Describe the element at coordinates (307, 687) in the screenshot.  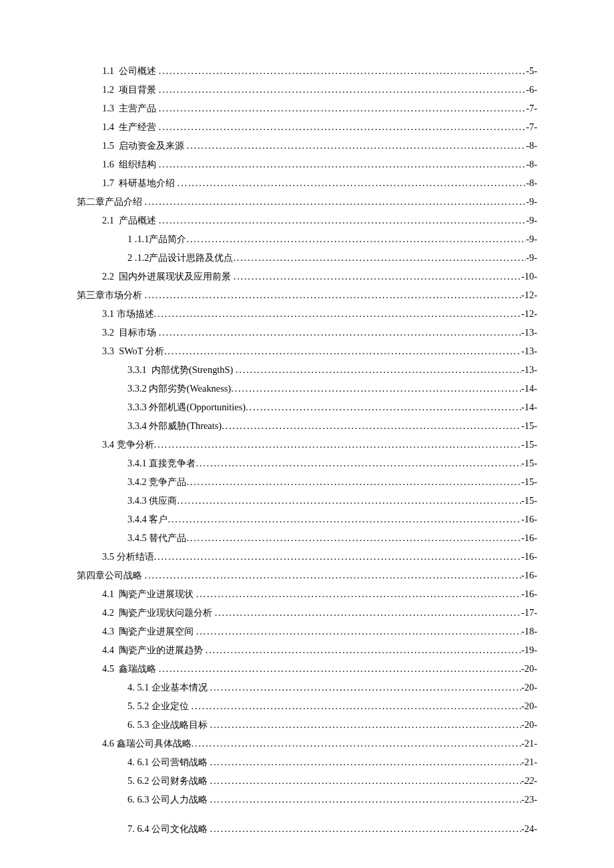
I see `toc-entry: 4. 5.1 企业基本情况 -20-` at that location.